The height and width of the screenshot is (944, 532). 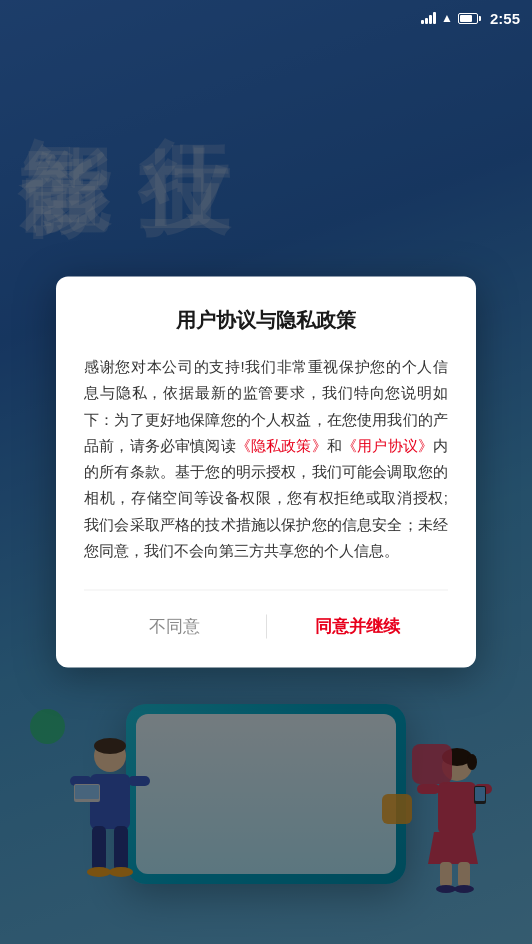 What do you see at coordinates (358, 626) in the screenshot?
I see `accept-button: 同意并继续` at bounding box center [358, 626].